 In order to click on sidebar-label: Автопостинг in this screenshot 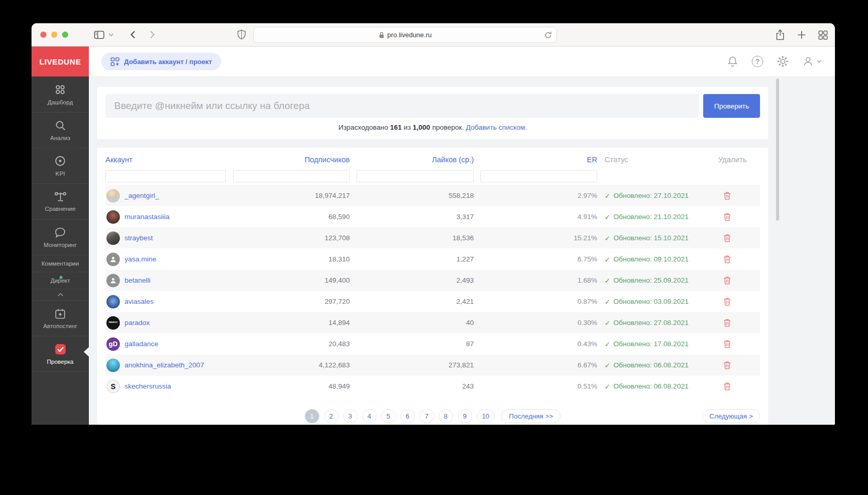, I will do `click(60, 326)`.